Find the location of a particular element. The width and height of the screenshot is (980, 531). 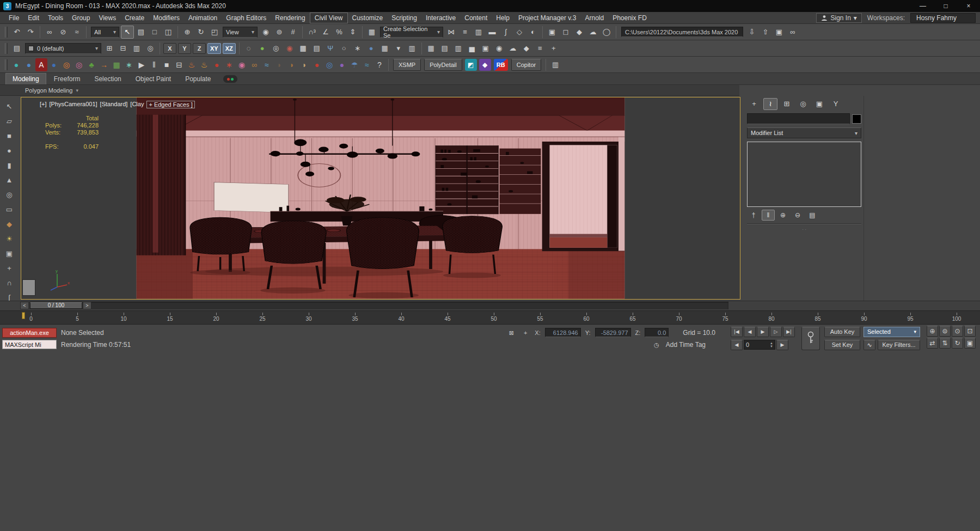

display-tab: ▣ is located at coordinates (819, 104).